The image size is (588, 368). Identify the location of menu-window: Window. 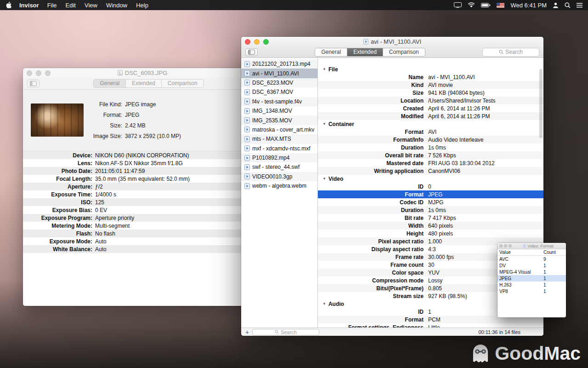
(117, 6).